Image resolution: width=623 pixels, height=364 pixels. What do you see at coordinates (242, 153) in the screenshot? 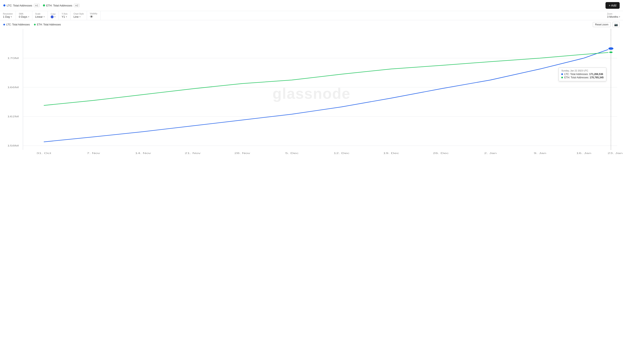
I see `svg-text: 28. Nov` at bounding box center [242, 153].